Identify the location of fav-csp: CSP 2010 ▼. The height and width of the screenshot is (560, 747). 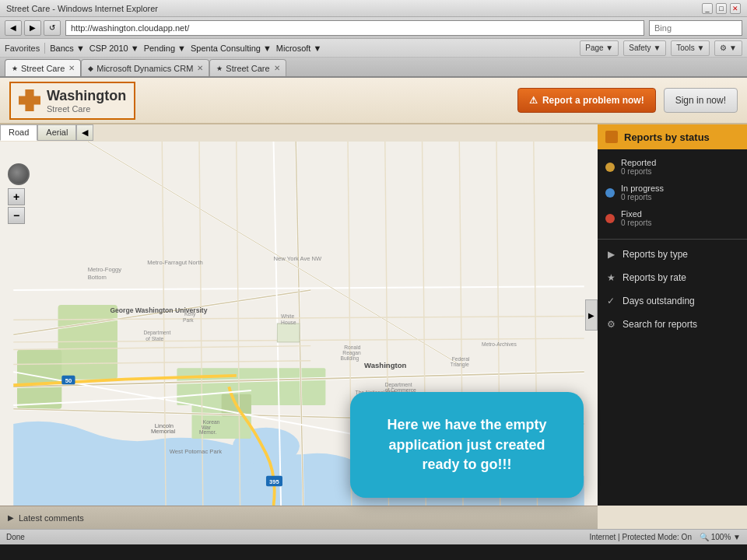
(114, 48).